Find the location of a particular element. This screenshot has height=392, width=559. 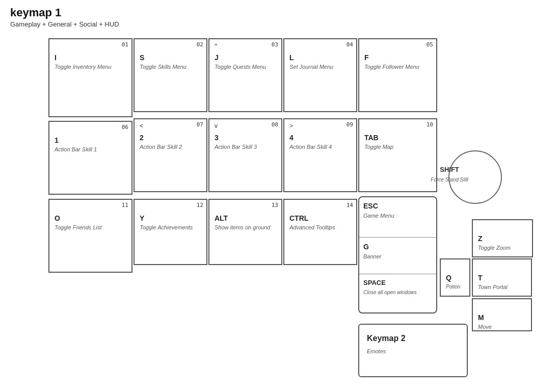

key-08-number: 08 is located at coordinates (275, 124).